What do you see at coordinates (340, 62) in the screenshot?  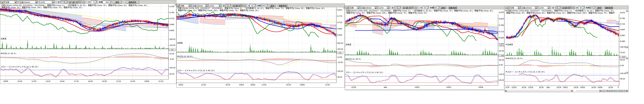 I see `svg-text: -10.50` at bounding box center [340, 62].